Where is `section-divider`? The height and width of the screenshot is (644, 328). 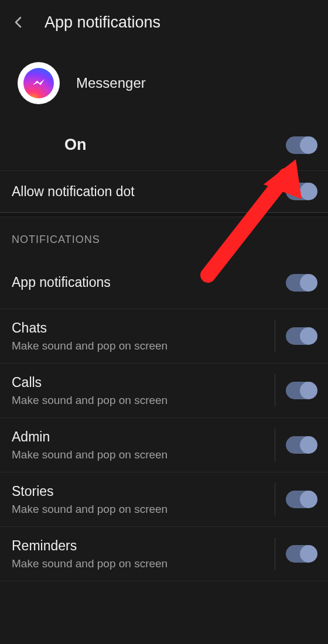 section-divider is located at coordinates (164, 215).